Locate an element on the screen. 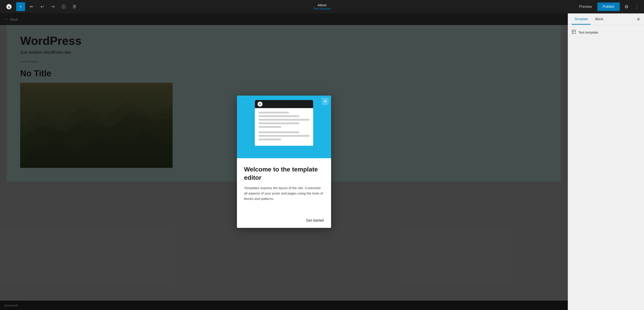  browser-preview: W is located at coordinates (284, 123).